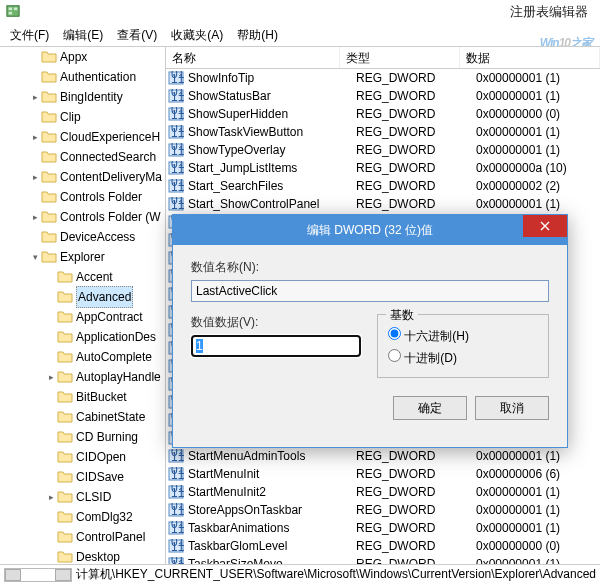 The image size is (600, 584). I want to click on radio-dec-input, so click(394, 356).